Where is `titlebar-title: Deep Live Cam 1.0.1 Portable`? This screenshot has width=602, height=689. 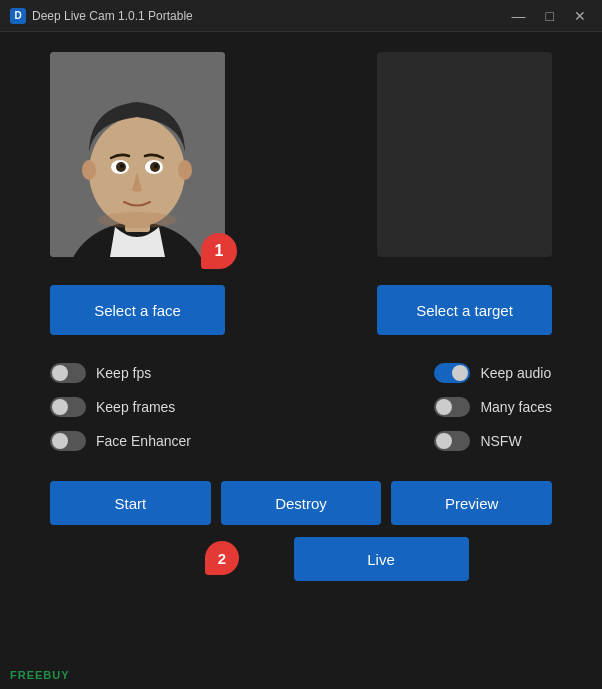 titlebar-title: Deep Live Cam 1.0.1 Portable is located at coordinates (112, 16).